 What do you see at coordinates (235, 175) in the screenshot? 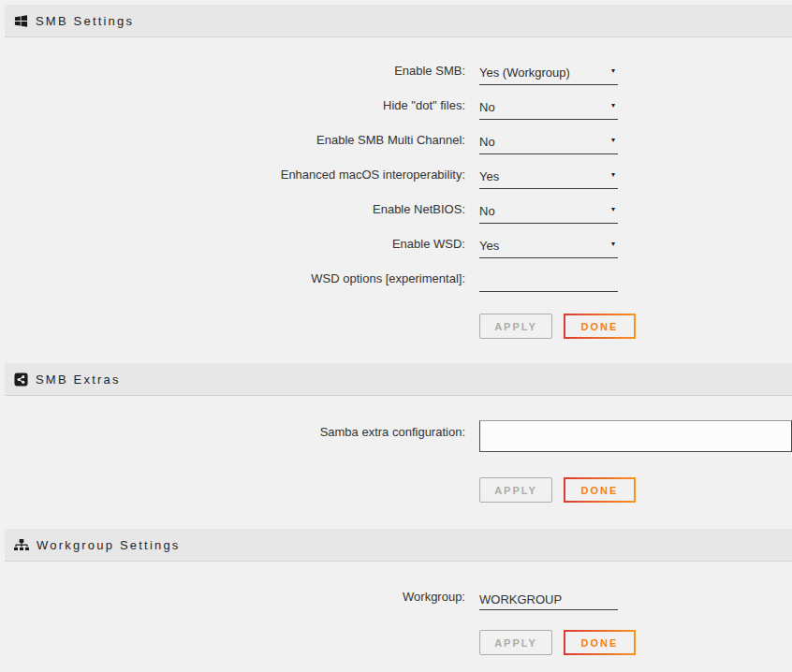
I see `enhanced-macos-interoperability-label: Enhanced macOS interoperability:` at bounding box center [235, 175].